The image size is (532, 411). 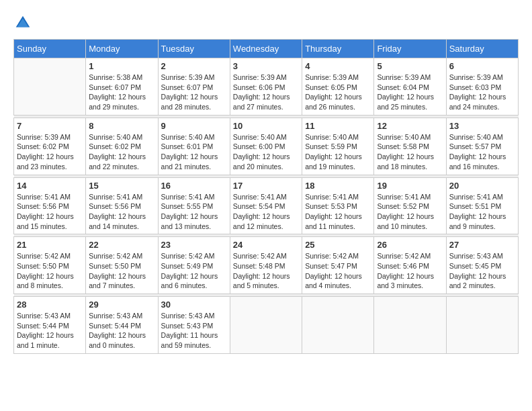 I want to click on calendar-cell: 24Sunrise: 5:42 AM Sunset: 5:48 PM Dayli…, so click(x=266, y=266).